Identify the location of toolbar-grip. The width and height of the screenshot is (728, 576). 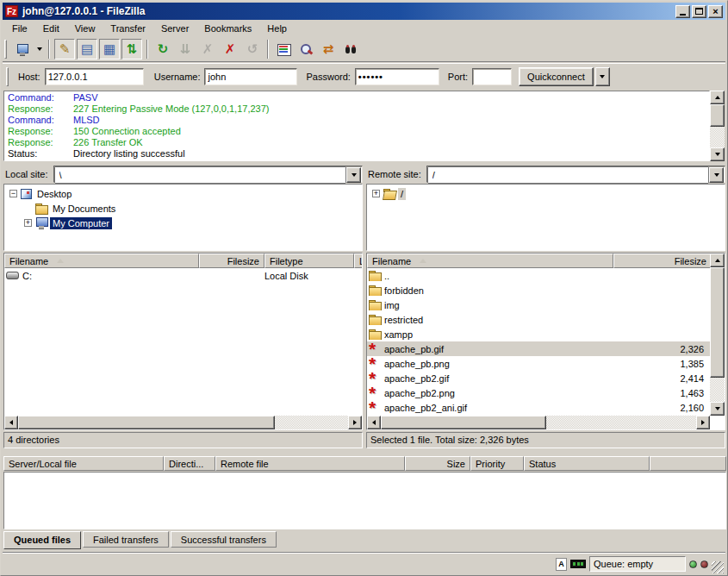
(5, 49).